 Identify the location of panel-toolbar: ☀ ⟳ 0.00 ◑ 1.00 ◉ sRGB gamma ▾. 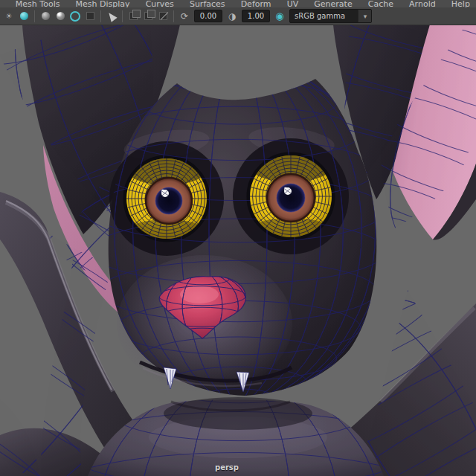
(238, 16).